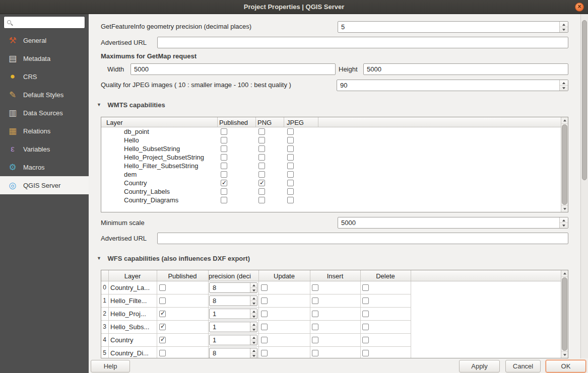 This screenshot has height=373, width=588. I want to click on sidebar-item-qgis-server: ◎ QGIS Server, so click(44, 185).